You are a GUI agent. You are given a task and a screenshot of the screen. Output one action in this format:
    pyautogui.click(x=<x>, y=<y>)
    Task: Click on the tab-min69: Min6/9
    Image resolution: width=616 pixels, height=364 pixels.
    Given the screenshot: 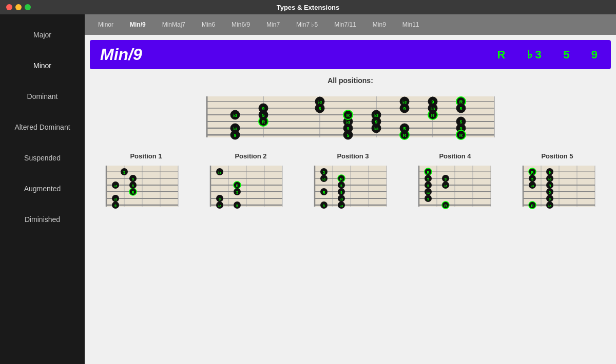 What is the action you would take?
    pyautogui.click(x=241, y=25)
    